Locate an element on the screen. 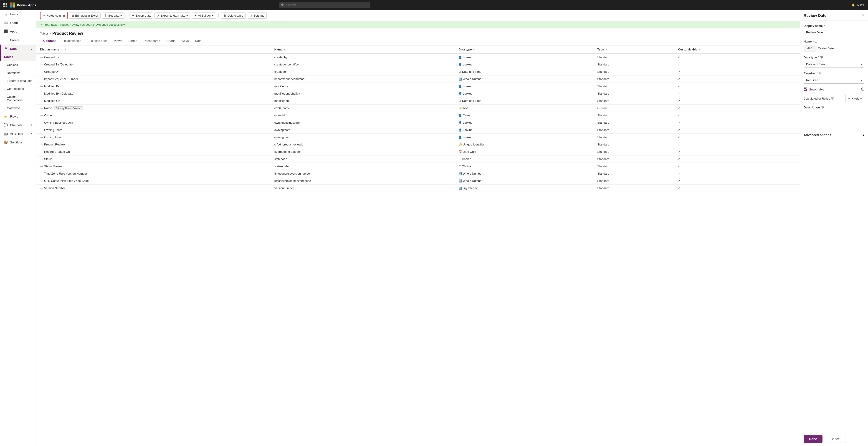 This screenshot has width=868, height=446. sidebar-item-dataflows: Dataflows is located at coordinates (18, 73).